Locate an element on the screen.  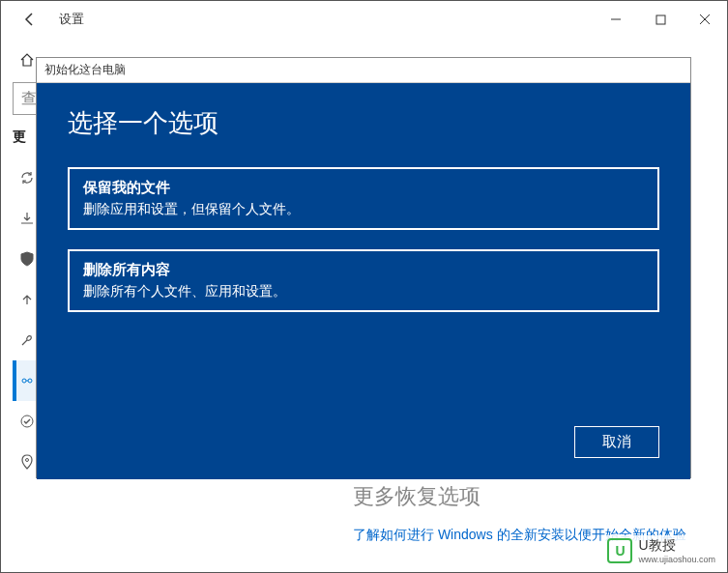
close-button is located at coordinates (705, 19).